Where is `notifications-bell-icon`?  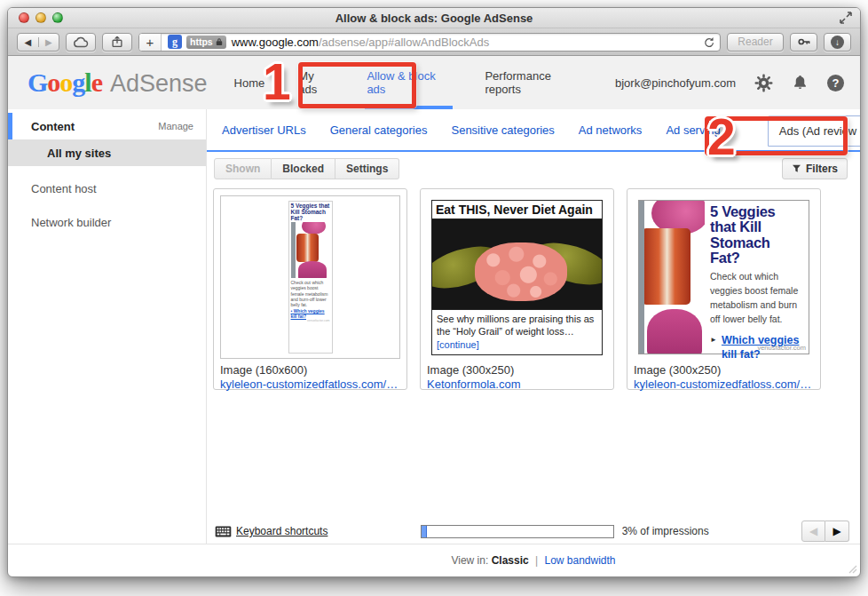
notifications-bell-icon is located at coordinates (801, 83).